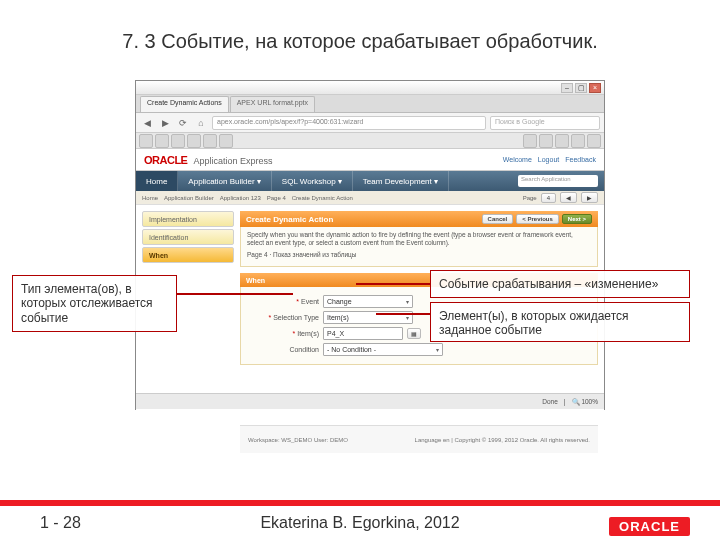 This screenshot has height=540, width=720. I want to click on callout-items: Элемент(ы), в которых ожидается заданное…, so click(560, 322).